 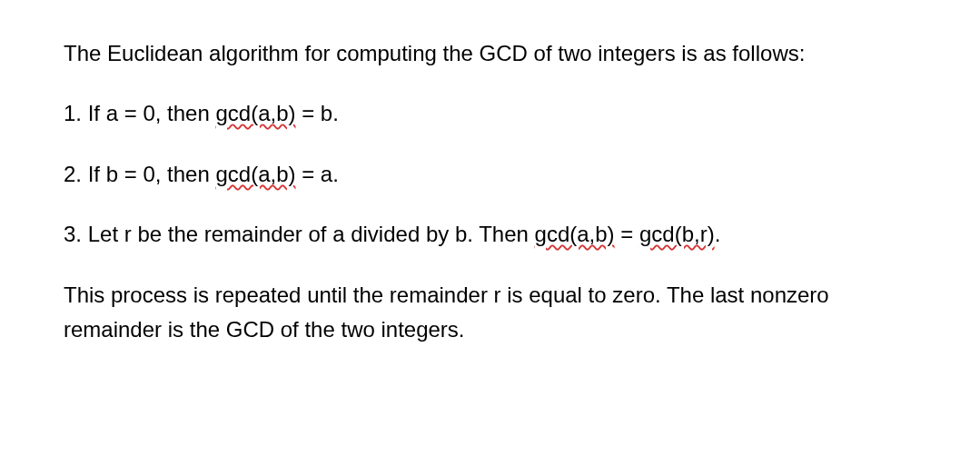 I want to click on conclusion-text: This process is repeated until the remai…, so click(x=447, y=312).